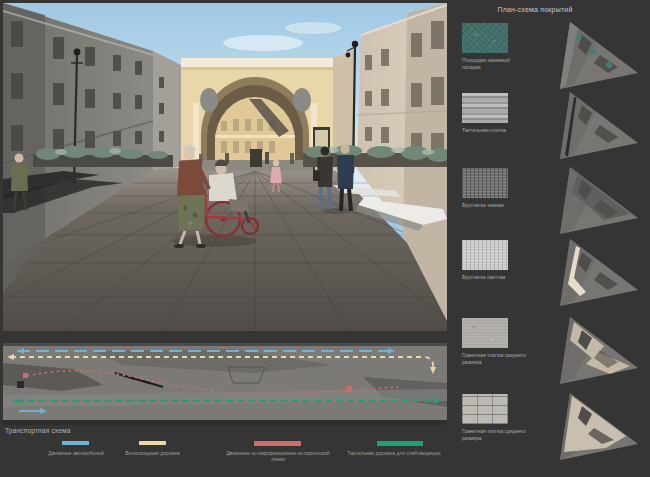 The height and width of the screenshot is (477, 650). I want to click on material-row-light-cobble: Брусчатка светлая, so click(550, 276).